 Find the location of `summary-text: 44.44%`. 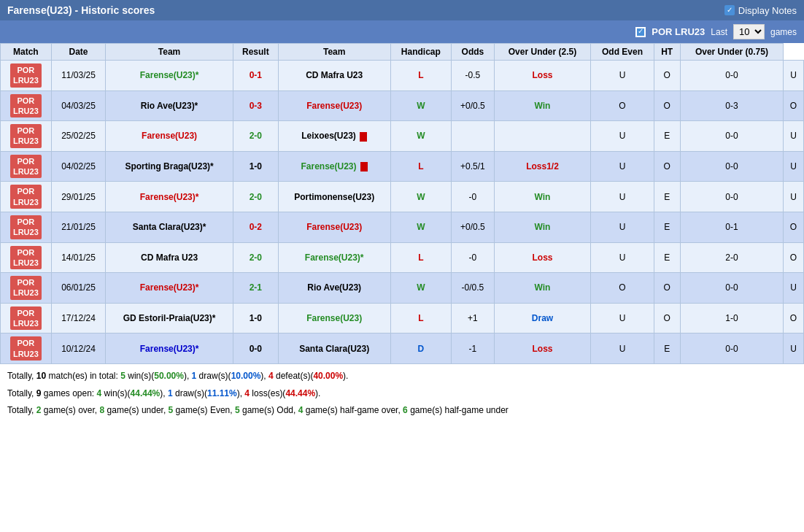

summary-text: 44.44% is located at coordinates (146, 393).